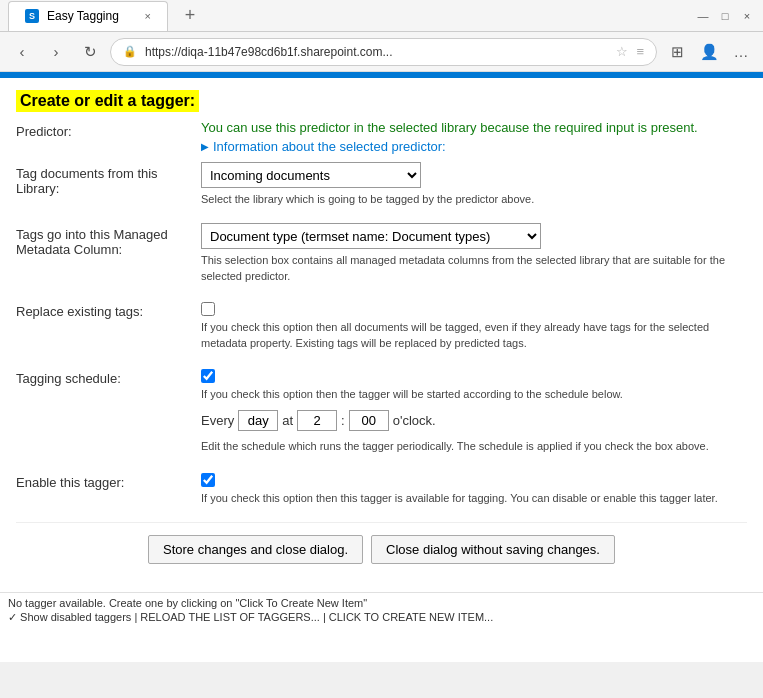  I want to click on schedule-oclock-label: o'clock., so click(414, 420).